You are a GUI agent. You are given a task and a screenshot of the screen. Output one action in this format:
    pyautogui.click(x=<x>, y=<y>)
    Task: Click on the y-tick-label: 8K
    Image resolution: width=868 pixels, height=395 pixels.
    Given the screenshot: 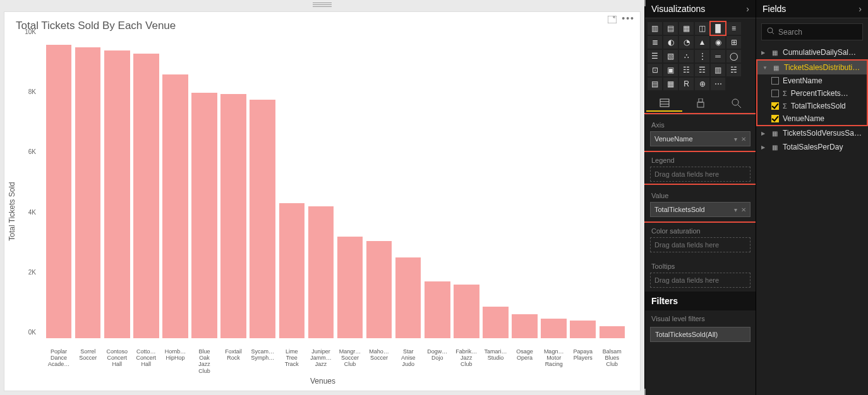 What is the action you would take?
    pyautogui.click(x=32, y=92)
    